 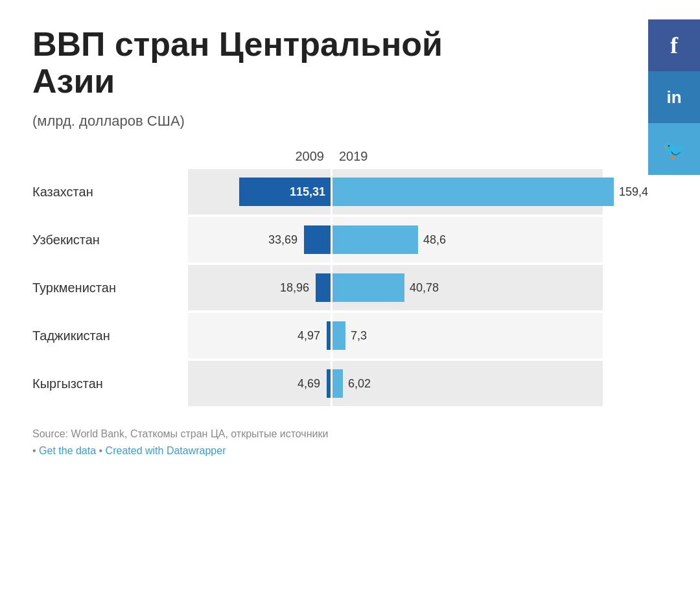 What do you see at coordinates (275, 63) in the screenshot?
I see `page-title: ВВП стран Центральной Азии` at bounding box center [275, 63].